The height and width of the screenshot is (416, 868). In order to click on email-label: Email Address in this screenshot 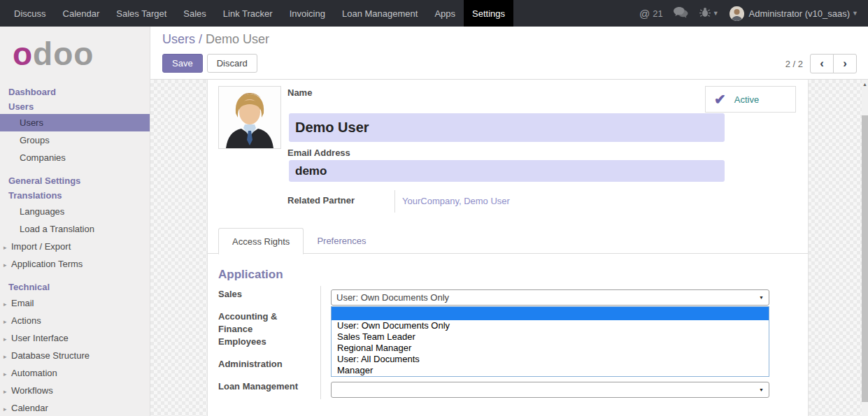, I will do `click(319, 152)`.